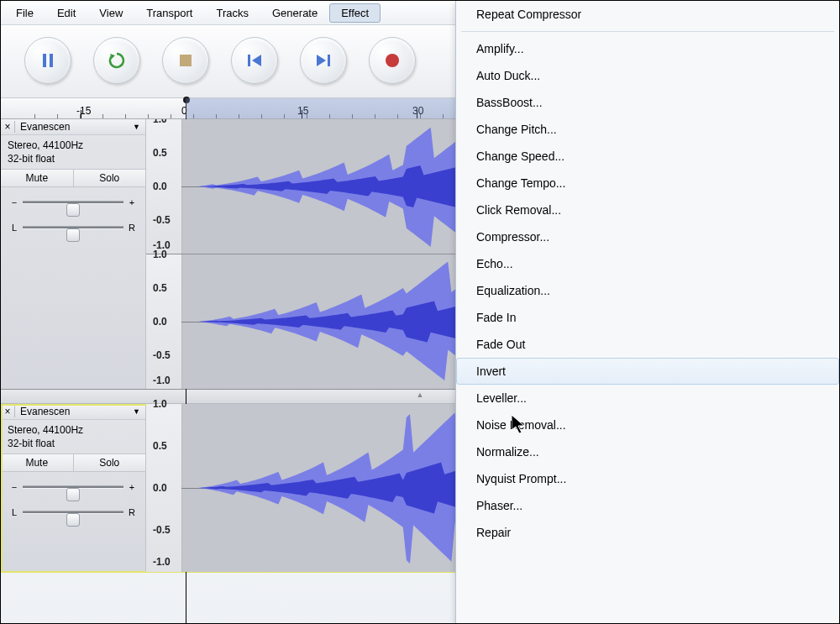 This screenshot has width=840, height=624. I want to click on skip-end-button, so click(323, 60).